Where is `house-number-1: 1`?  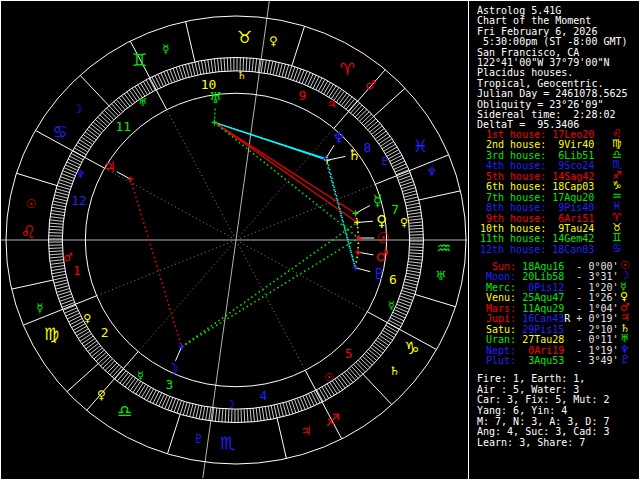 house-number-1: 1 is located at coordinates (77, 270).